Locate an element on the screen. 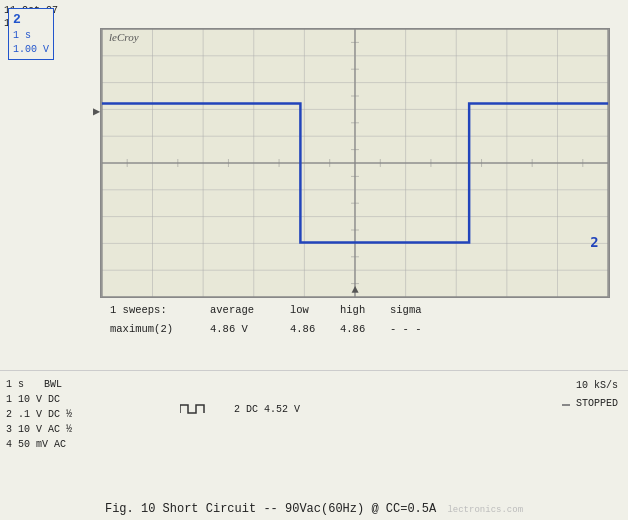  low-value: 4.86 is located at coordinates (305, 330).